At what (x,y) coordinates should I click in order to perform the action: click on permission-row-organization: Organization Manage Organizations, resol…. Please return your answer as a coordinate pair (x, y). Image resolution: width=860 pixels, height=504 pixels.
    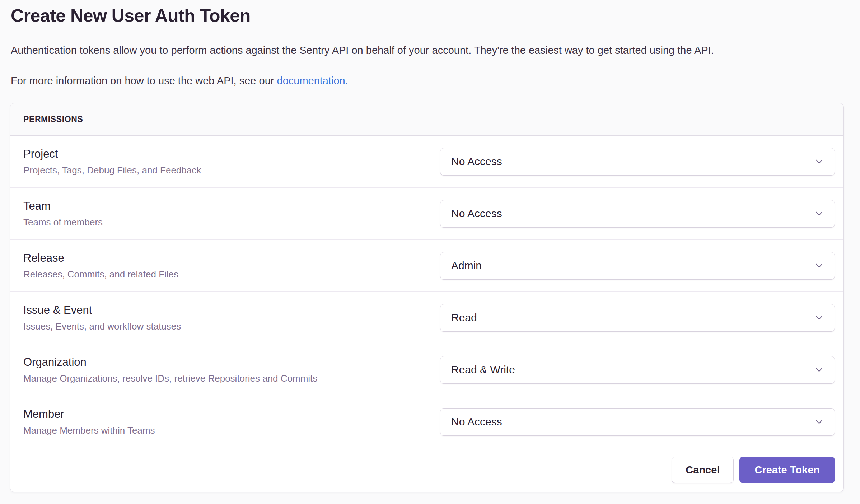
    Looking at the image, I should click on (427, 370).